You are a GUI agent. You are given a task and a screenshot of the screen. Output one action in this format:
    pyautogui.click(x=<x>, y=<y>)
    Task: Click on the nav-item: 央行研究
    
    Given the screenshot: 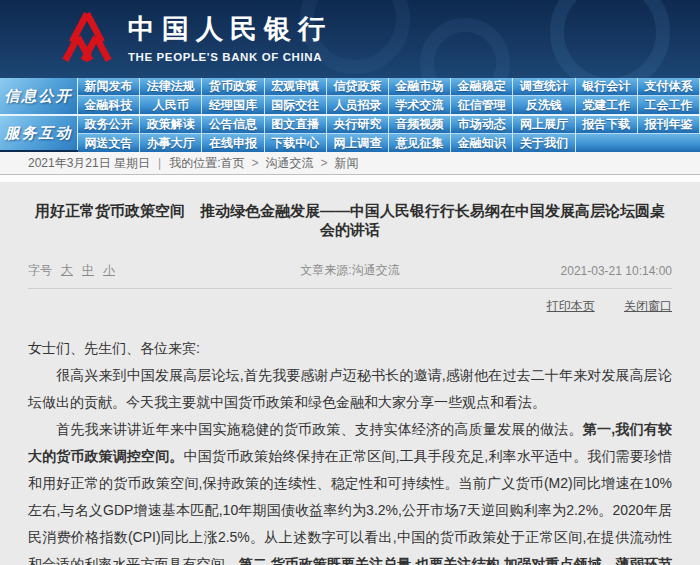 What is the action you would take?
    pyautogui.click(x=358, y=125)
    